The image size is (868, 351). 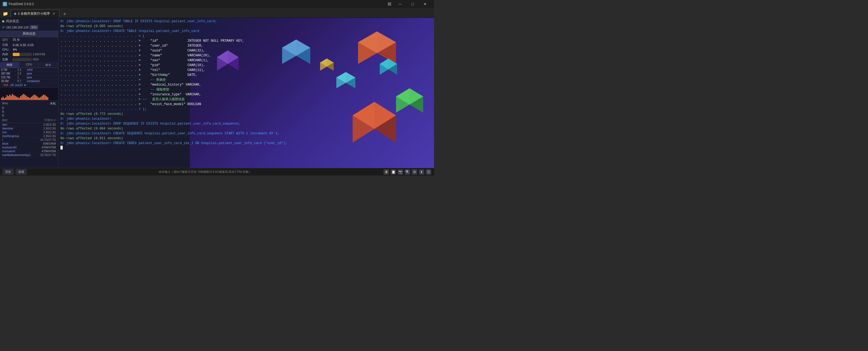 What do you see at coordinates (29, 65) in the screenshot?
I see `tab-cpu: CPU` at bounding box center [29, 65].